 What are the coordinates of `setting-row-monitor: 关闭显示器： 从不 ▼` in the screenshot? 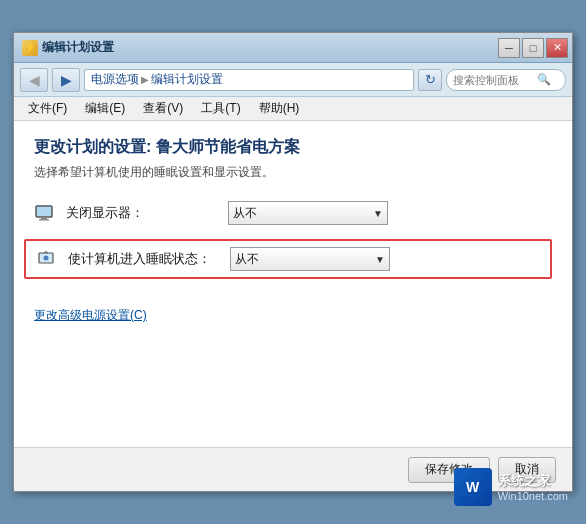 It's located at (293, 213).